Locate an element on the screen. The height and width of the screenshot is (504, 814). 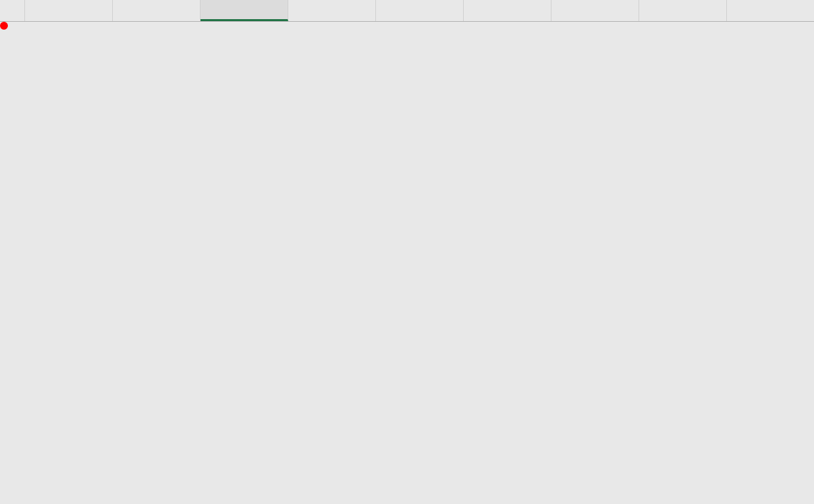
column-header-L is located at coordinates (683, 11).